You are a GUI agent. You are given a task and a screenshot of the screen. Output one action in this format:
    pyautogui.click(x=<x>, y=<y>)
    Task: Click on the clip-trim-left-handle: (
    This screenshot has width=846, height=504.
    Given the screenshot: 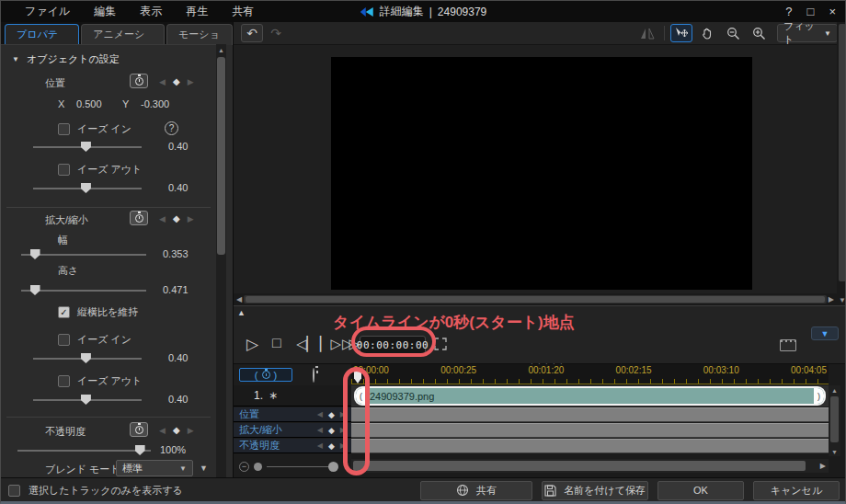 What is the action you would take?
    pyautogui.click(x=360, y=395)
    